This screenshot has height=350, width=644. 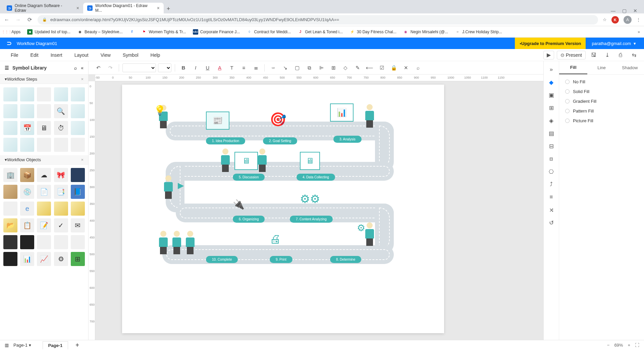 I want to click on symbol-item: ✓, so click(x=61, y=225).